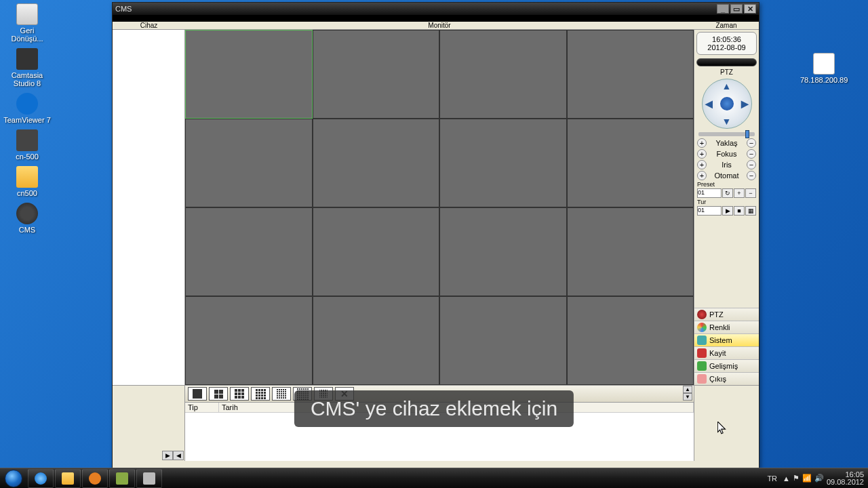 The height and width of the screenshot is (488, 868). Describe the element at coordinates (688, 389) in the screenshot. I see `scroll-up-button: ▲` at that location.